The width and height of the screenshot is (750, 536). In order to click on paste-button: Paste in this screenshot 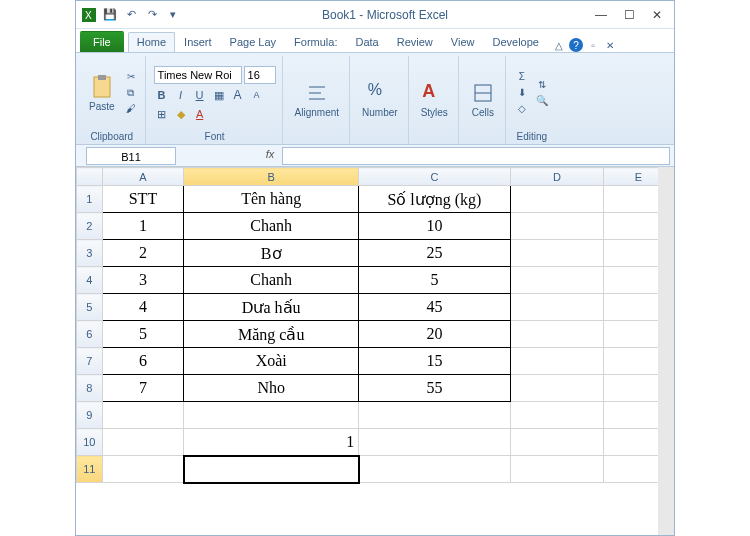, I will do `click(102, 94)`.